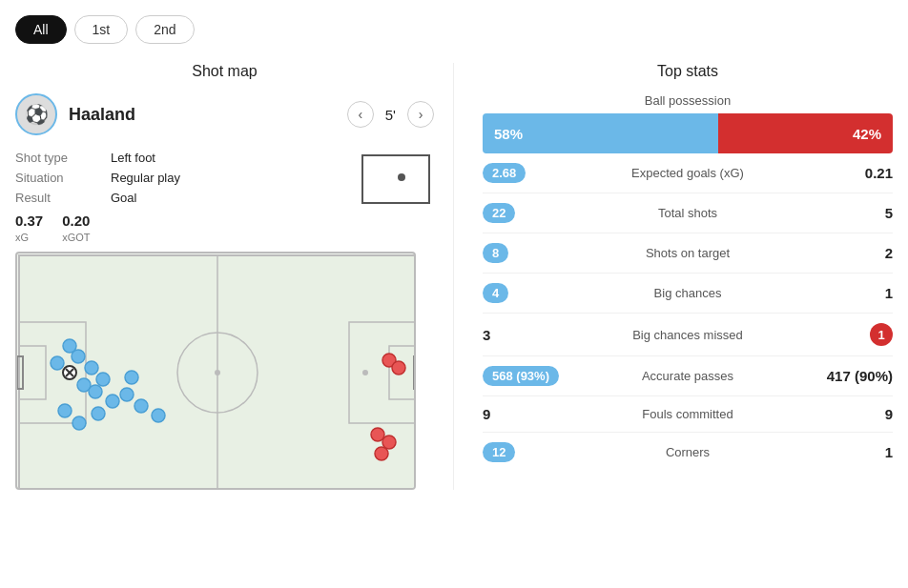 This screenshot has height=588, width=908. Describe the element at coordinates (225, 197) in the screenshot. I see `shot-info-area: Shot type Left foot Situation Regular pl…` at that location.